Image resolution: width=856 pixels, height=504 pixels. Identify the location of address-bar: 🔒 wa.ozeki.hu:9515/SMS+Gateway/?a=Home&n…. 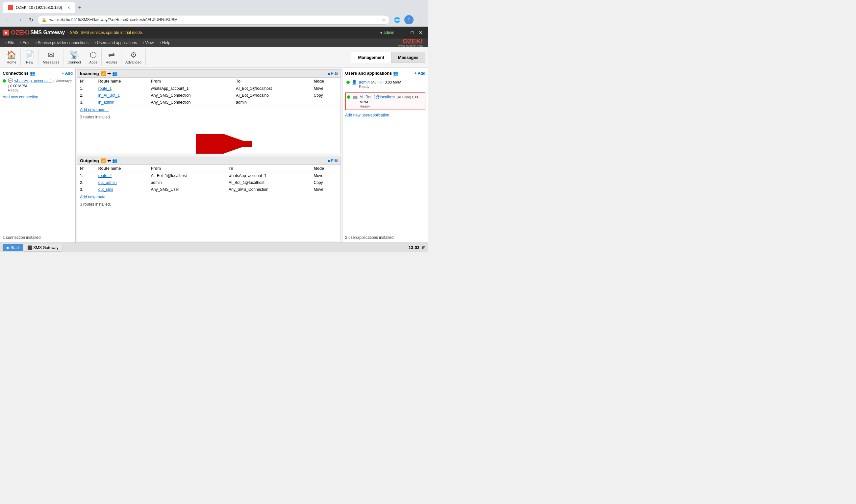
(213, 20).